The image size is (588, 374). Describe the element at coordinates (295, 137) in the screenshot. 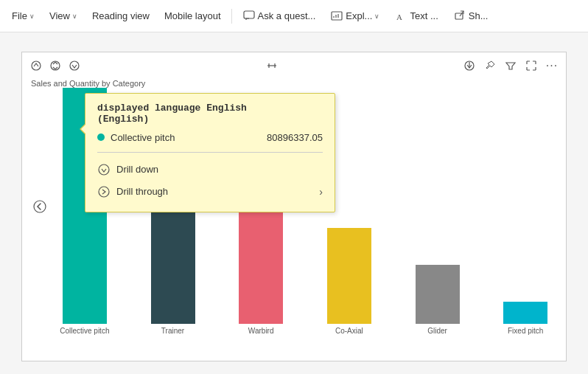

I see `tooltip-value: 80896337.05` at that location.